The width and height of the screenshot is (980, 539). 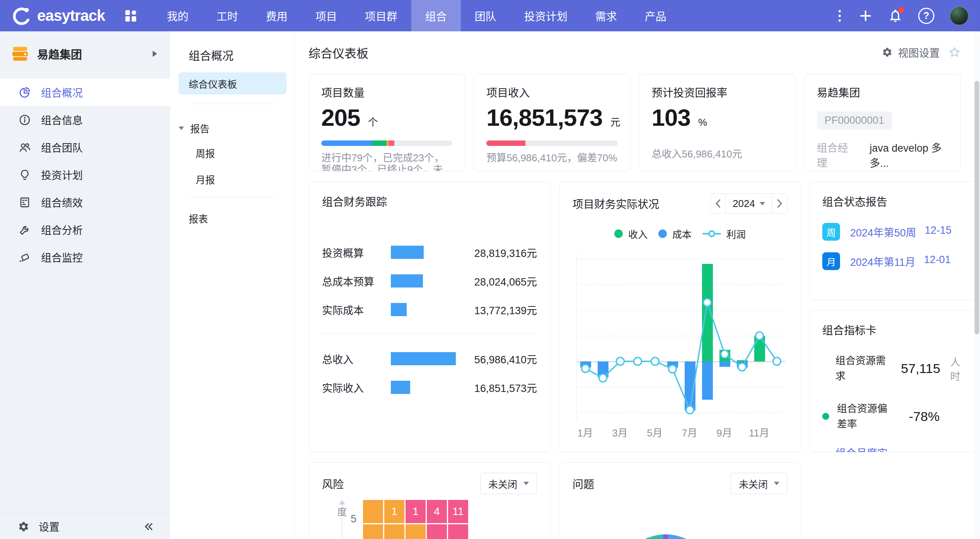 I want to click on main-header: 综合仪表板 视图设置, so click(x=635, y=52).